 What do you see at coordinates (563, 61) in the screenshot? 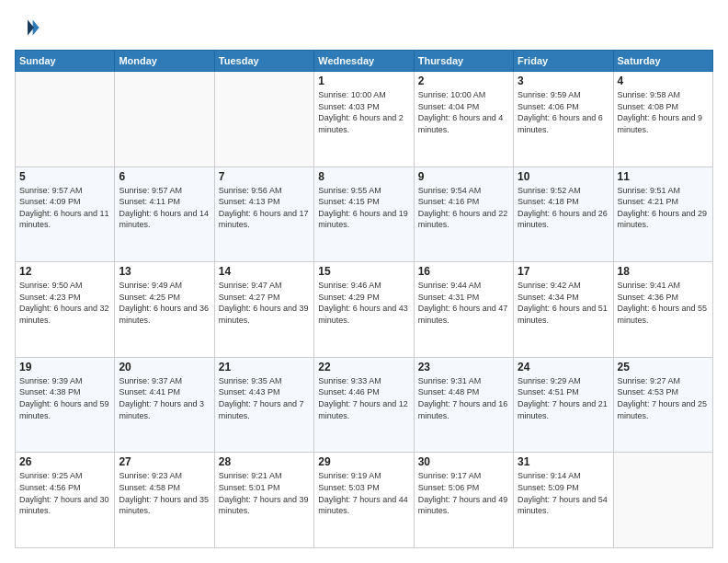
I see `weekday-header-friday: Friday` at bounding box center [563, 61].